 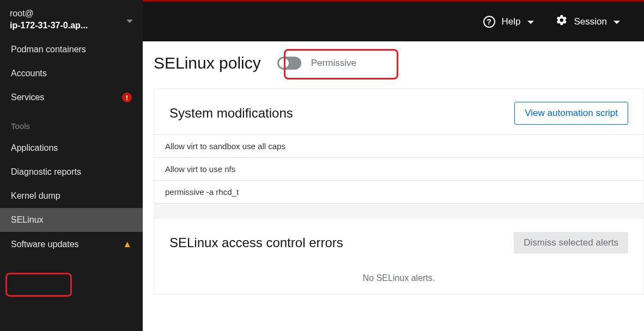 What do you see at coordinates (45, 244) in the screenshot?
I see `sidebar-item-label: Software updates` at bounding box center [45, 244].